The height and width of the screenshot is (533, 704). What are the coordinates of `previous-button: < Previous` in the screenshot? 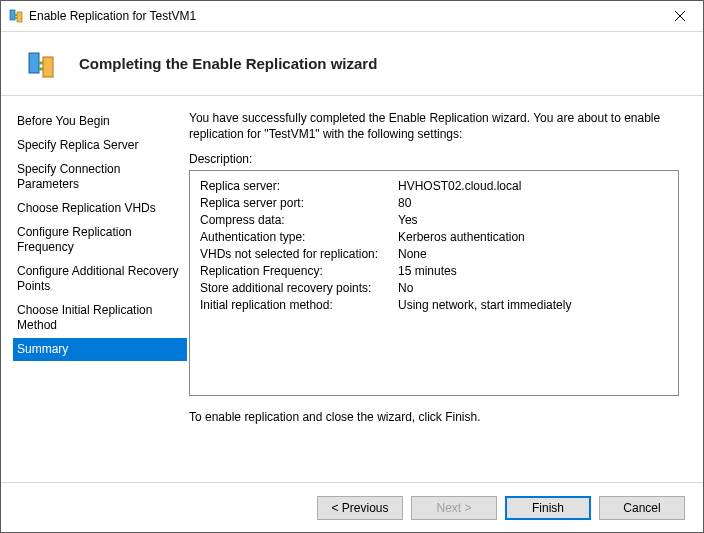 It's located at (360, 508).